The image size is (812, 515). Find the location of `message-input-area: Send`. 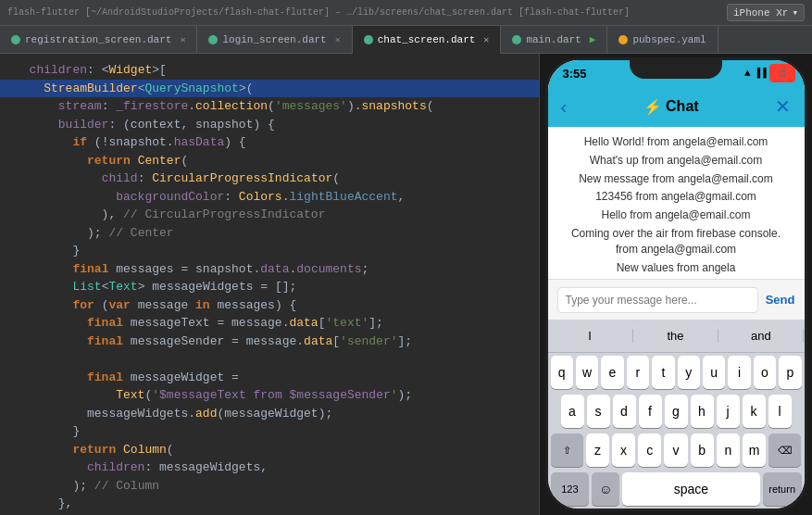

message-input-area: Send is located at coordinates (676, 299).